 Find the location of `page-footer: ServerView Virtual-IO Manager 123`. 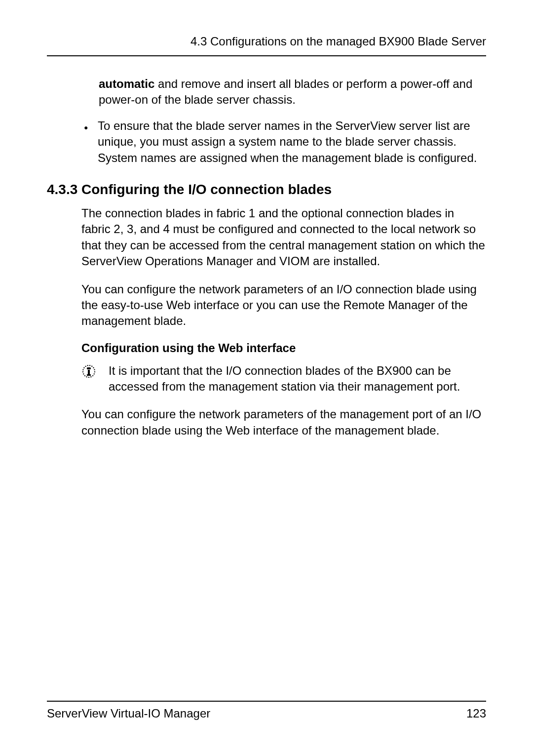

page-footer: ServerView Virtual-IO Manager 123 is located at coordinates (266, 711).